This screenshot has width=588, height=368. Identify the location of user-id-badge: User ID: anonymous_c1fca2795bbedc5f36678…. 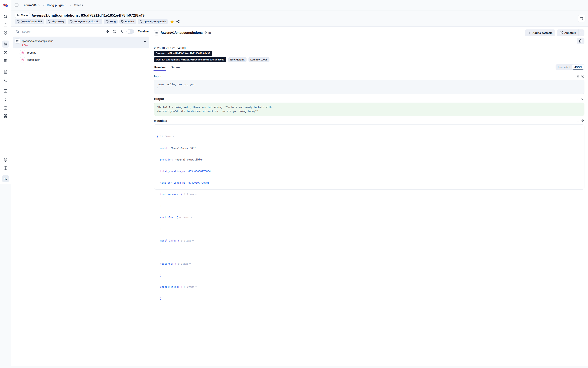
(190, 60).